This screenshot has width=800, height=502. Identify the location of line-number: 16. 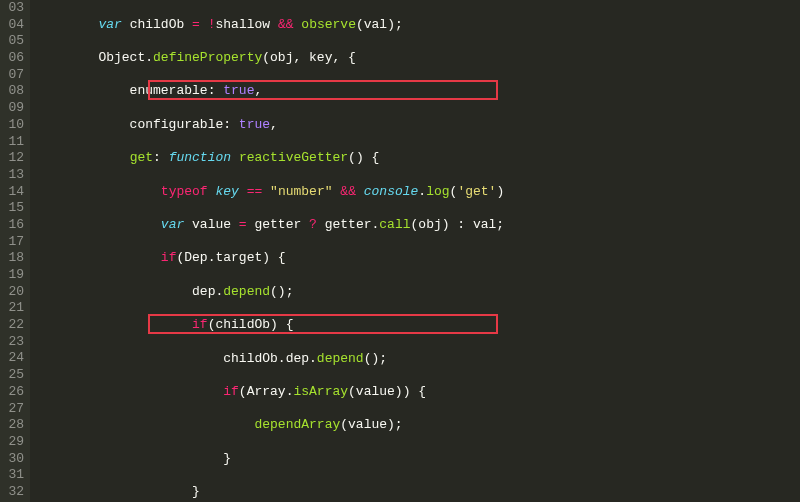
(12, 226).